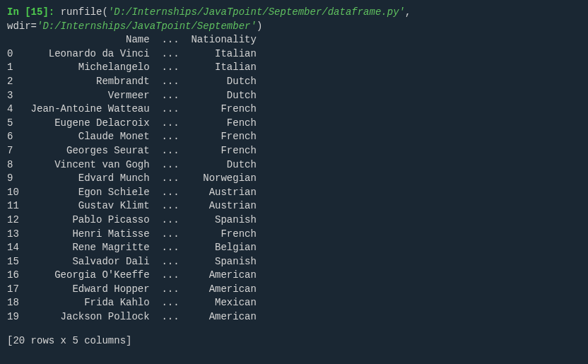  What do you see at coordinates (82, 12) in the screenshot?
I see `function-name: runfile` at bounding box center [82, 12].